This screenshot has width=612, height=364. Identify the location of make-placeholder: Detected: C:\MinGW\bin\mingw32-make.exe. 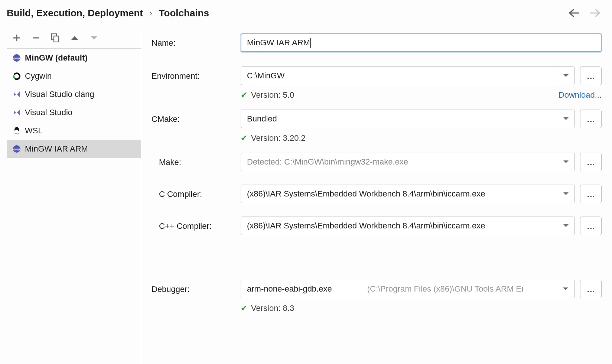
(402, 162).